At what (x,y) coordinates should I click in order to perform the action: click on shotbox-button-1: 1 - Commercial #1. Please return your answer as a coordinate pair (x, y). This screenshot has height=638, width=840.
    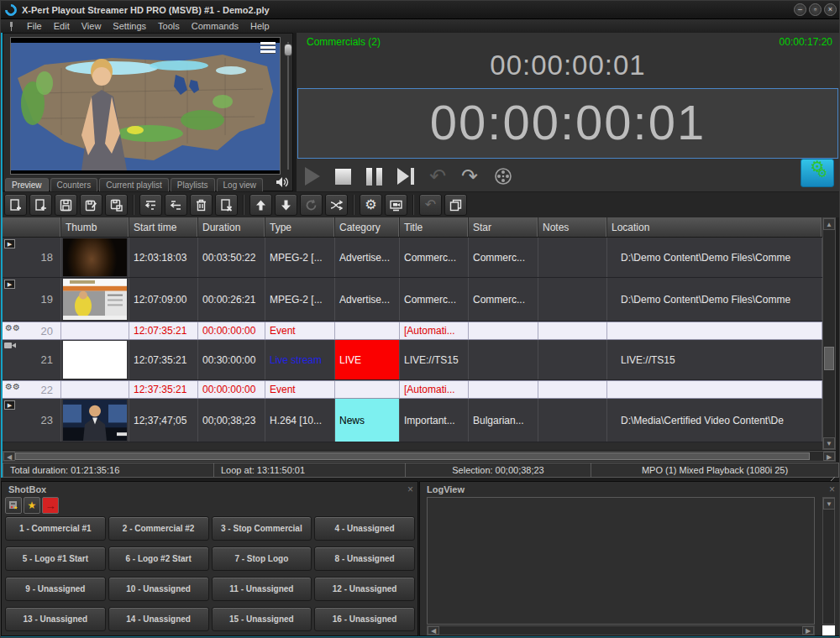
    Looking at the image, I should click on (55, 529).